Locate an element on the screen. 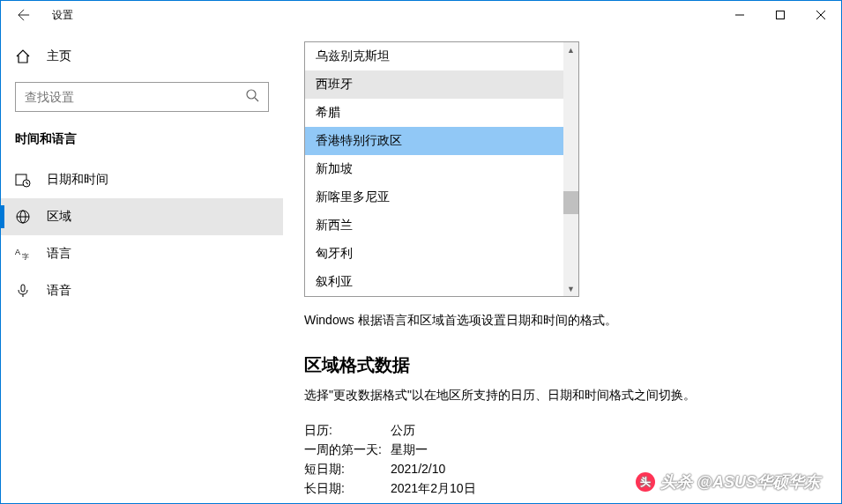  maximize-icon is located at coordinates (780, 15).